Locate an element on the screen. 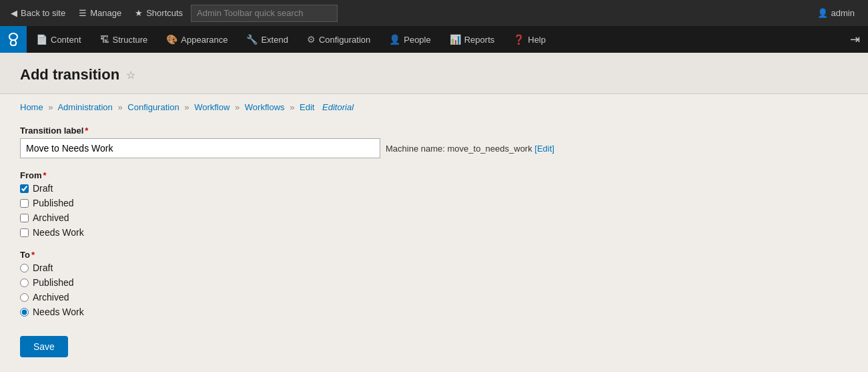  manage-label: Manage is located at coordinates (105, 13).